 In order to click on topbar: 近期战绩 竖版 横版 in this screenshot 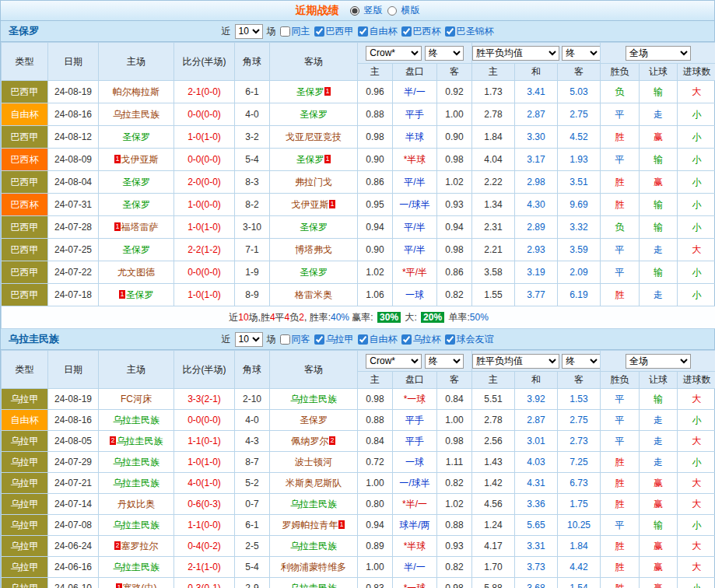, I will do `click(358, 11)`.